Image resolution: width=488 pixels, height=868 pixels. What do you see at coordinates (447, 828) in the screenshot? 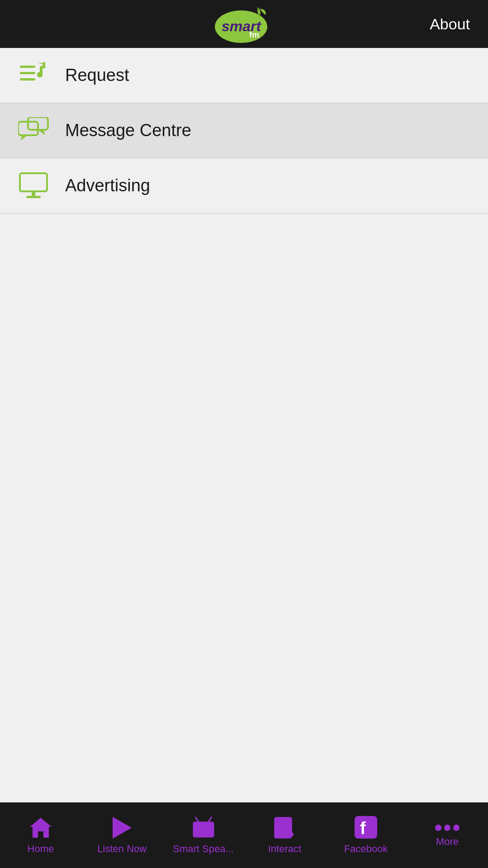
I see `more-icon` at bounding box center [447, 828].